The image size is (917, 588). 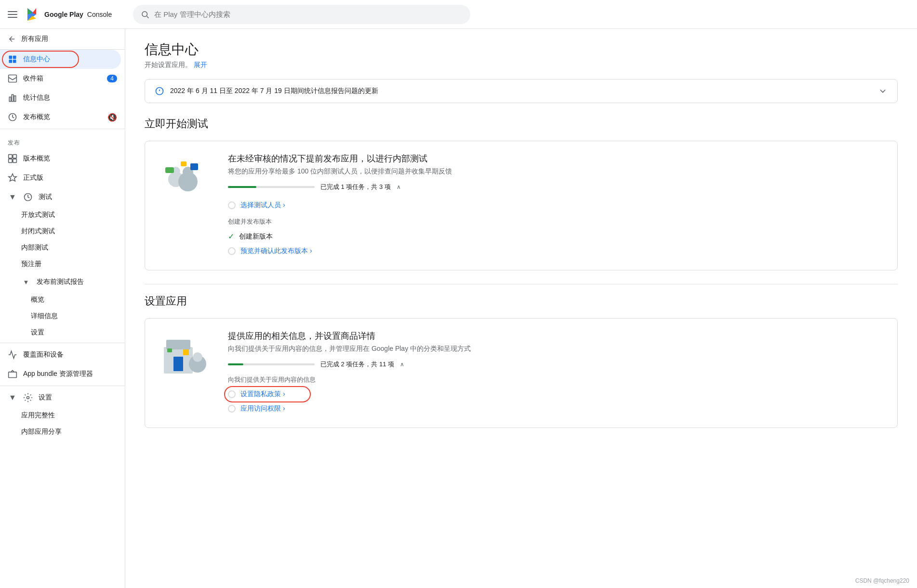 What do you see at coordinates (63, 40) in the screenshot?
I see `sidebar-back-button: 所有应用` at bounding box center [63, 40].